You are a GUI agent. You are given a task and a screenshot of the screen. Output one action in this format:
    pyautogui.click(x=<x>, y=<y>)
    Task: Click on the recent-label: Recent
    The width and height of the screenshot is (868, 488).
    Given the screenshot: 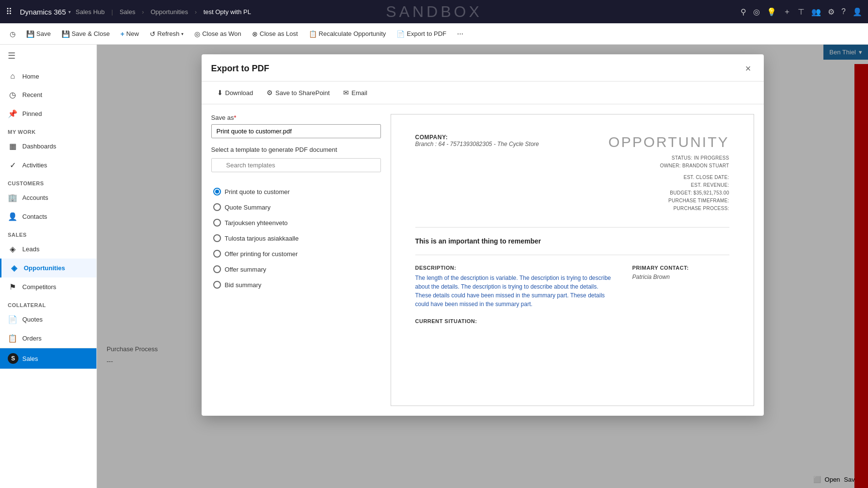 What is the action you would take?
    pyautogui.click(x=32, y=95)
    